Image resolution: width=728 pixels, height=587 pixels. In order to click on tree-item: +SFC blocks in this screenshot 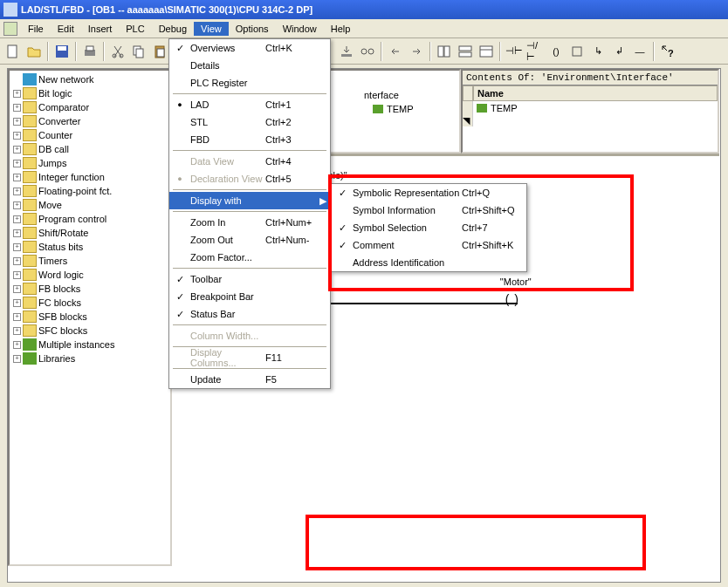, I will do `click(90, 331)`.